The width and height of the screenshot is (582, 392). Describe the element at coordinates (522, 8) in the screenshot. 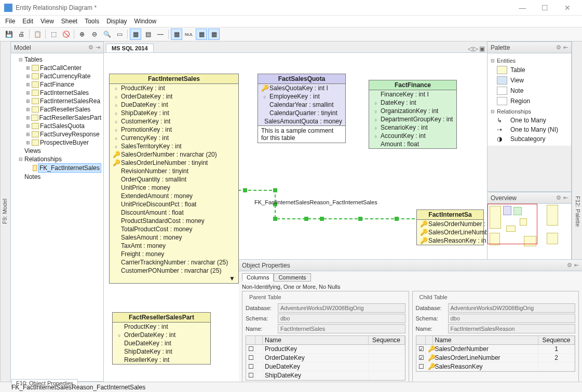

I see `minimize-button: —` at that location.